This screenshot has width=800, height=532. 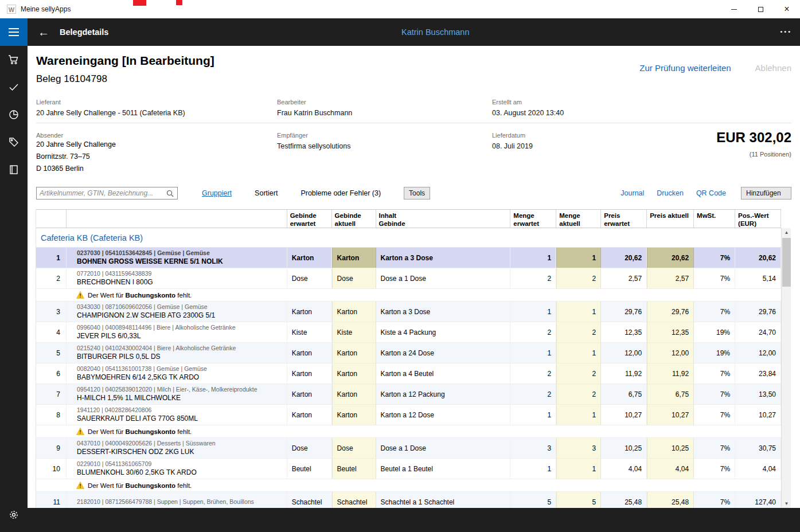 I want to click on mwst-cell: 19%, so click(x=715, y=353).